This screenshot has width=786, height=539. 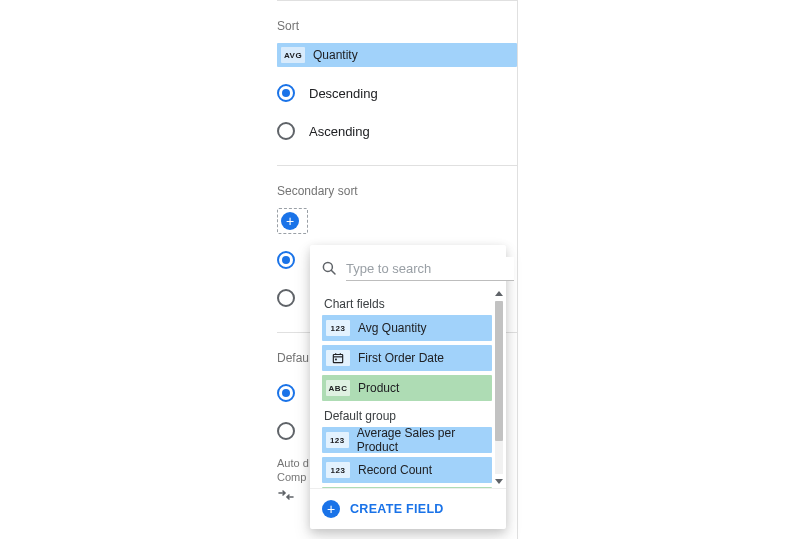 What do you see at coordinates (329, 270) in the screenshot?
I see `search-icon` at bounding box center [329, 270].